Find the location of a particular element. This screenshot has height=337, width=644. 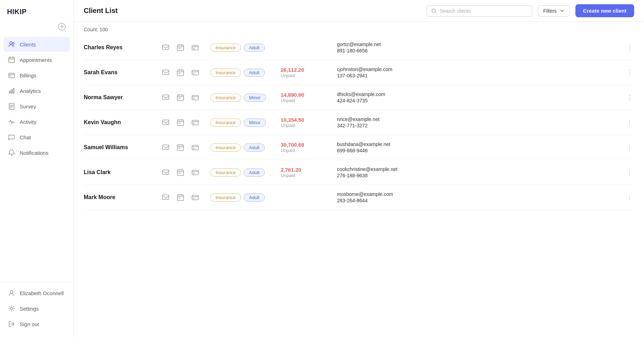

amount-value: 10,354.50 is located at coordinates (309, 120).